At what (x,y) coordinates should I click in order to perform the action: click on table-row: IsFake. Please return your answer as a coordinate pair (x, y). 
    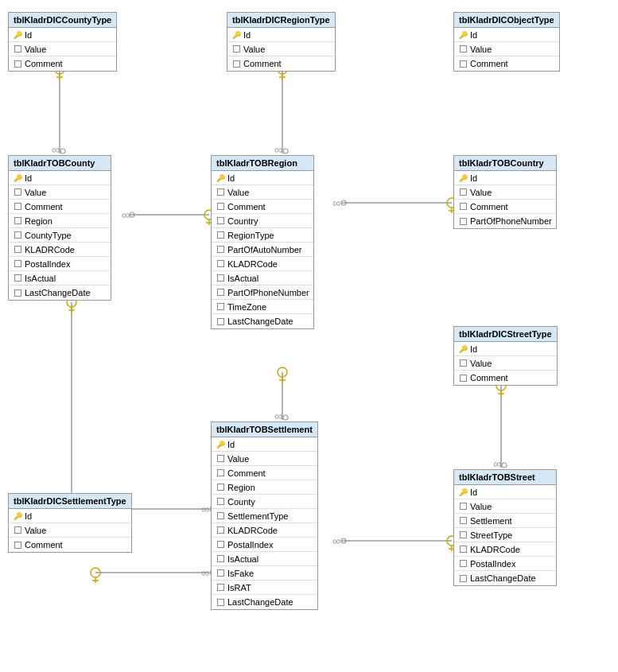
    Looking at the image, I should click on (264, 573).